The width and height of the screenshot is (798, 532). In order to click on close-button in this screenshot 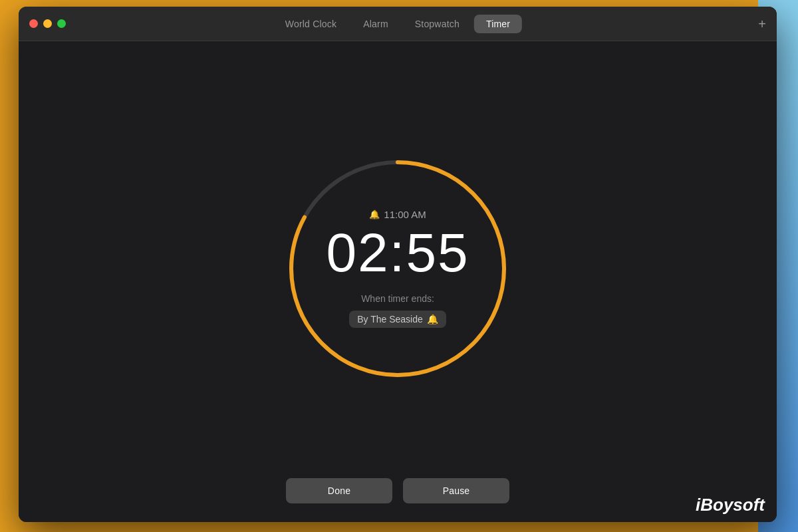, I will do `click(33, 24)`.